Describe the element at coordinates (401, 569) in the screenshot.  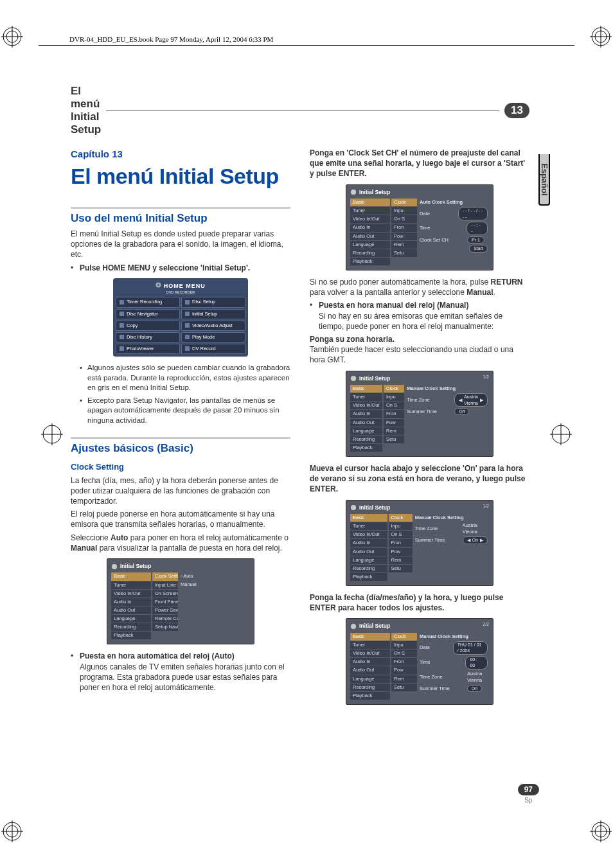
I see `osd-sidebar-item: Setu` at that location.